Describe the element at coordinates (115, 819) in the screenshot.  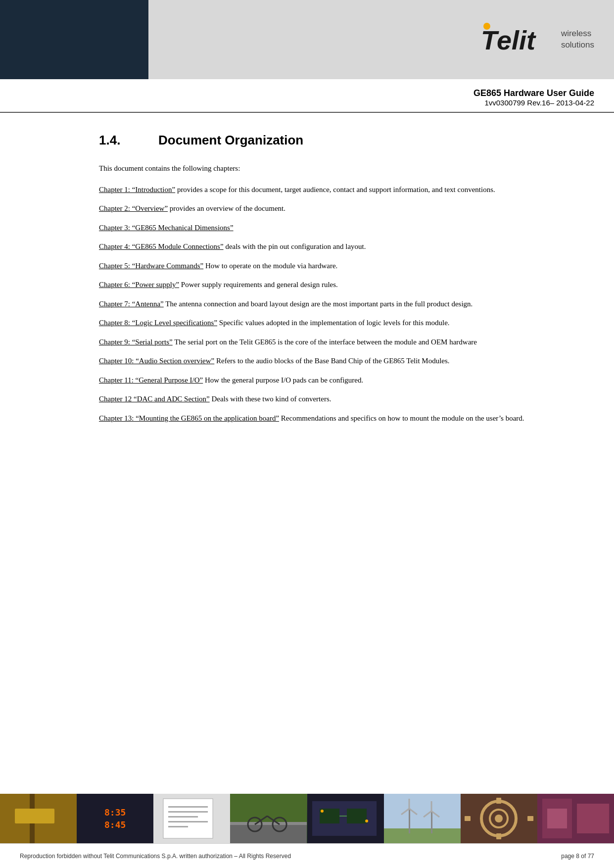
I see `footer-img-2: 8:35 8:45` at that location.